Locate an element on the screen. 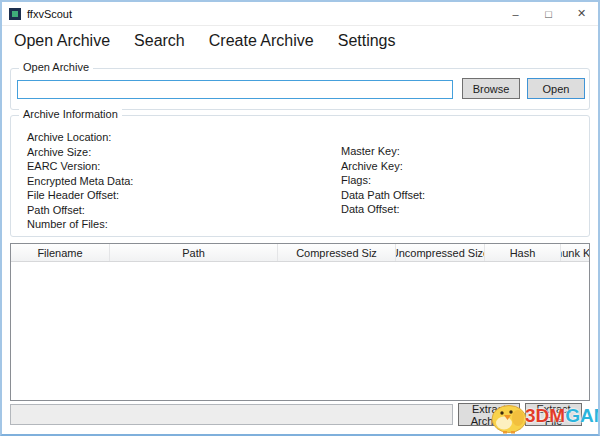 Image resolution: width=600 pixels, height=436 pixels. label-file-header-offset: File Header Offset: is located at coordinates (80, 196).